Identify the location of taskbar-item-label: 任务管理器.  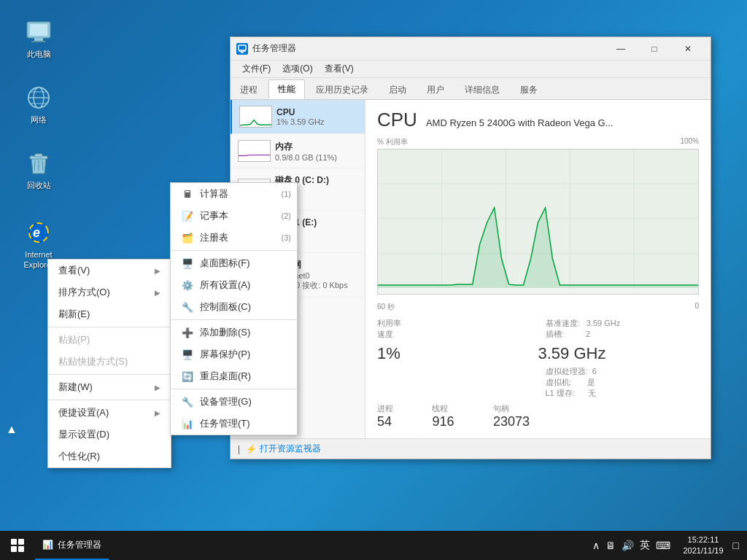
(80, 545).